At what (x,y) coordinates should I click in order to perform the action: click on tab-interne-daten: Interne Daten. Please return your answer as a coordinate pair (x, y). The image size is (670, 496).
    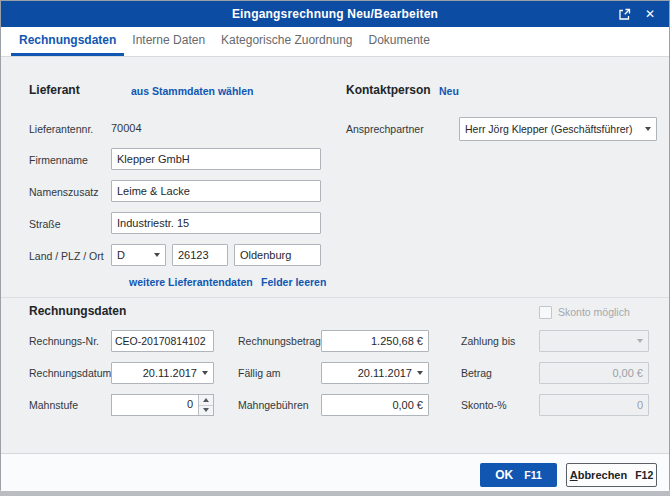
    Looking at the image, I should click on (168, 42).